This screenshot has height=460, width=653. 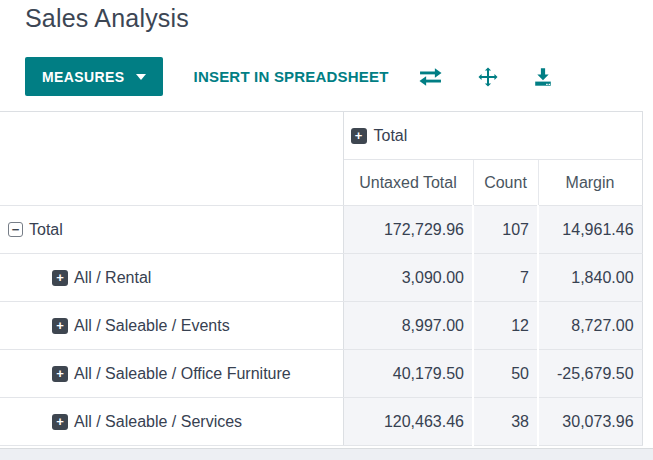 I want to click on pivot-row: +All / Saleable / Services120,463.463830…, so click(x=321, y=422).